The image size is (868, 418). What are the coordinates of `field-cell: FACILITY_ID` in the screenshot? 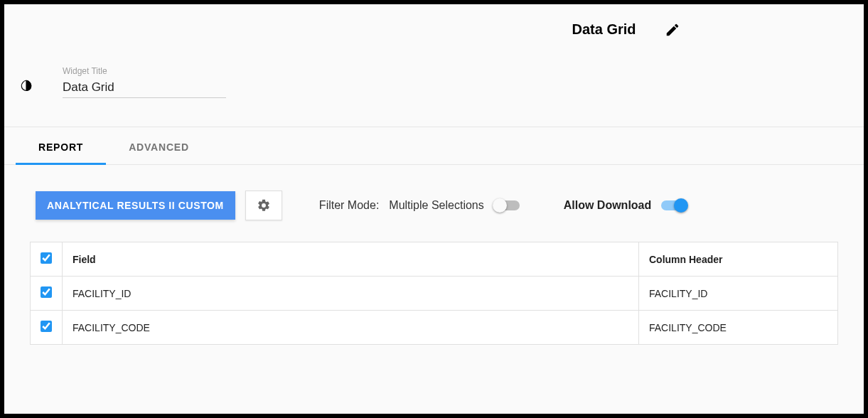 It's located at (351, 294).